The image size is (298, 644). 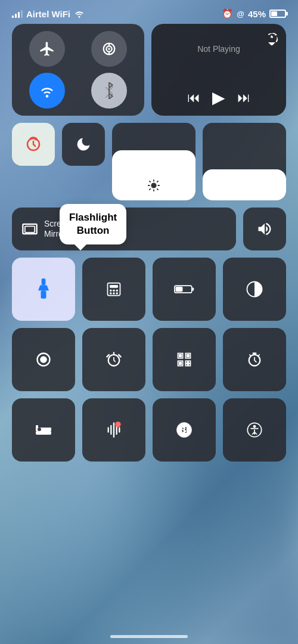 What do you see at coordinates (109, 91) in the screenshot?
I see `bluetooth-icon` at bounding box center [109, 91].